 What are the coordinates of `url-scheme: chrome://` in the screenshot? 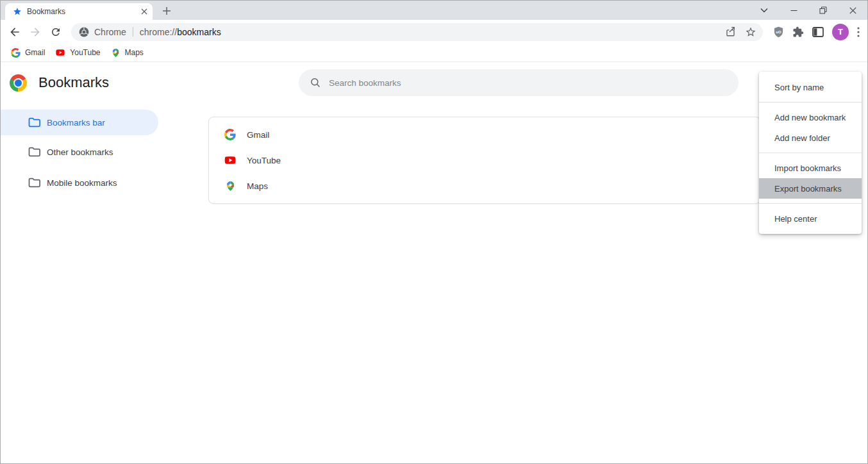 It's located at (158, 32).